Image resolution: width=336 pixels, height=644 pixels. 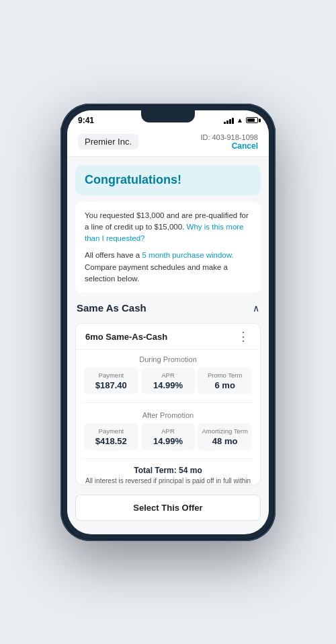 I want to click on header-id: ID: 403-918-1098, so click(x=229, y=137).